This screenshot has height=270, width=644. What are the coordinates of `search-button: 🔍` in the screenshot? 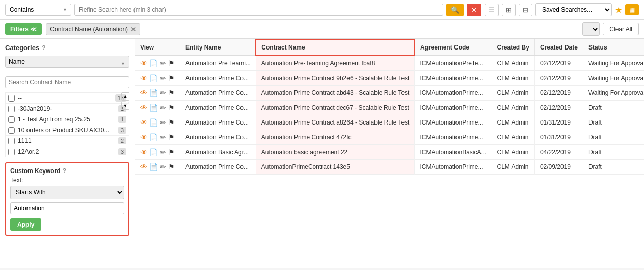 It's located at (455, 10).